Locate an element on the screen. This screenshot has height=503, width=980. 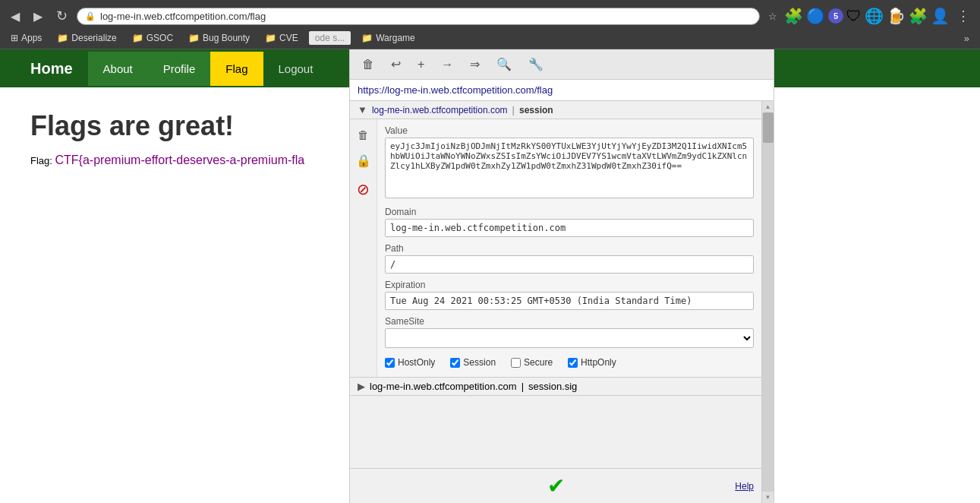
cookie-settings-button: 🔧 is located at coordinates (536, 64).